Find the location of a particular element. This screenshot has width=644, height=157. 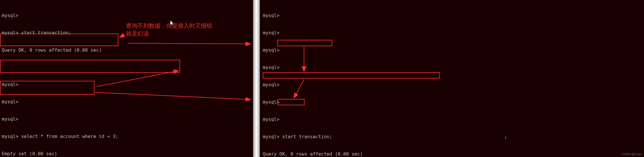

terminal-line is located at coordinates (126, 68).